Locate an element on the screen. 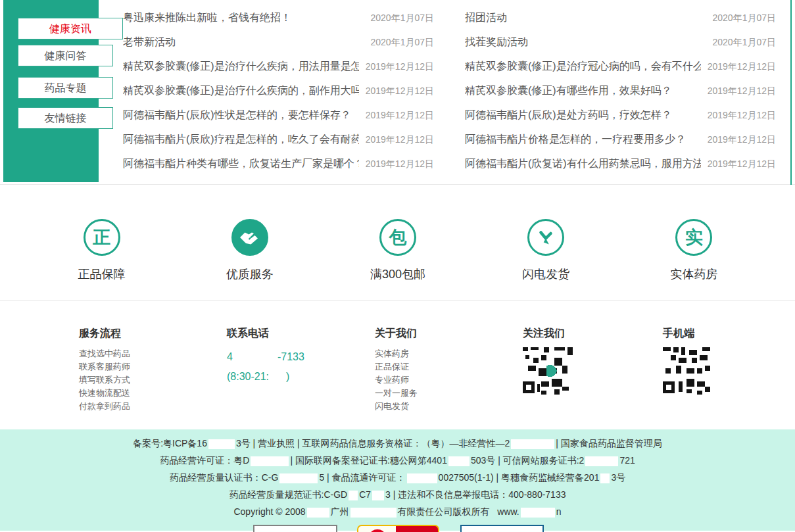 This screenshot has height=532, width=795. news-title-link: 精芪双参胶囊(修正)是治疗什么疾病，用法用量是怎样 is located at coordinates (241, 67).